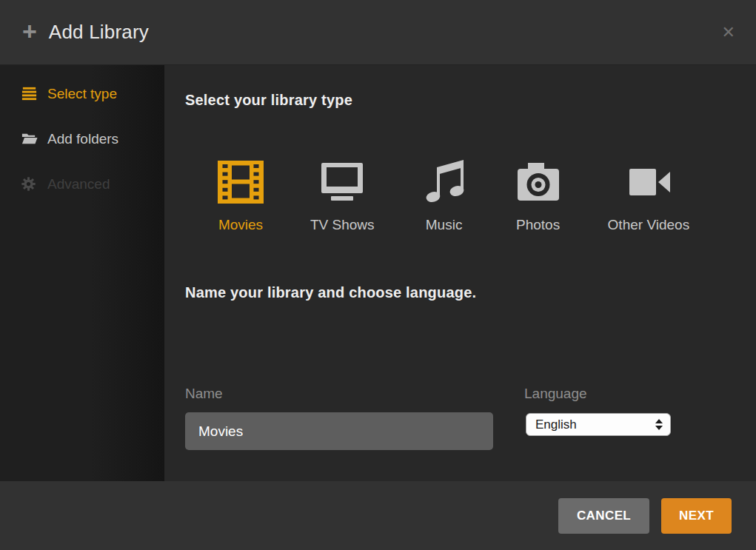  I want to click on library-type-heading: Select your library type, so click(269, 101).